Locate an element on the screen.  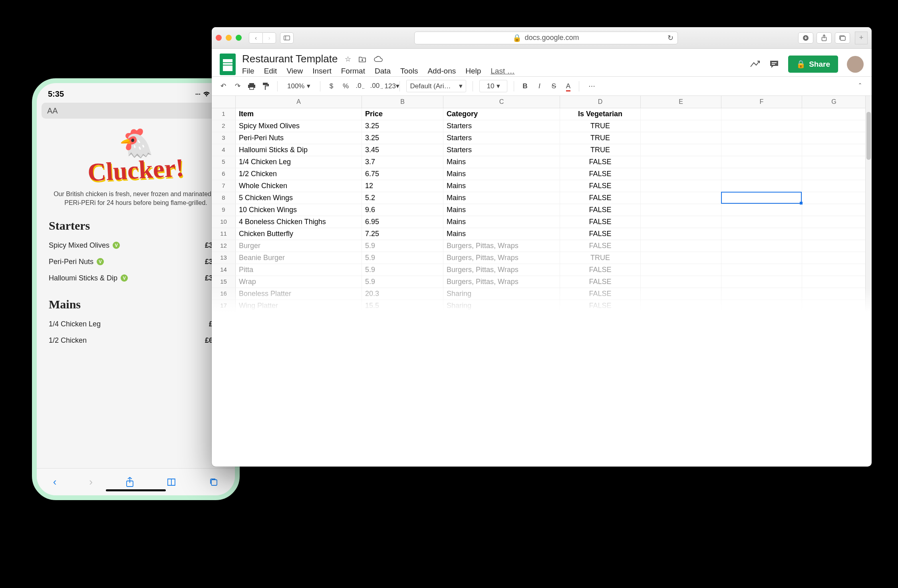
table-row: 12Burger5.9Burgers, Pittas, WrapsFALSE is located at coordinates (542, 246).